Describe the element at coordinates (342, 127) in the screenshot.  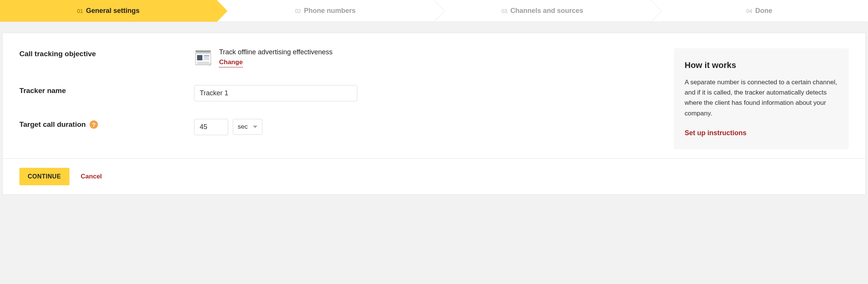
I see `duration-row: Target call duration ? sec` at that location.